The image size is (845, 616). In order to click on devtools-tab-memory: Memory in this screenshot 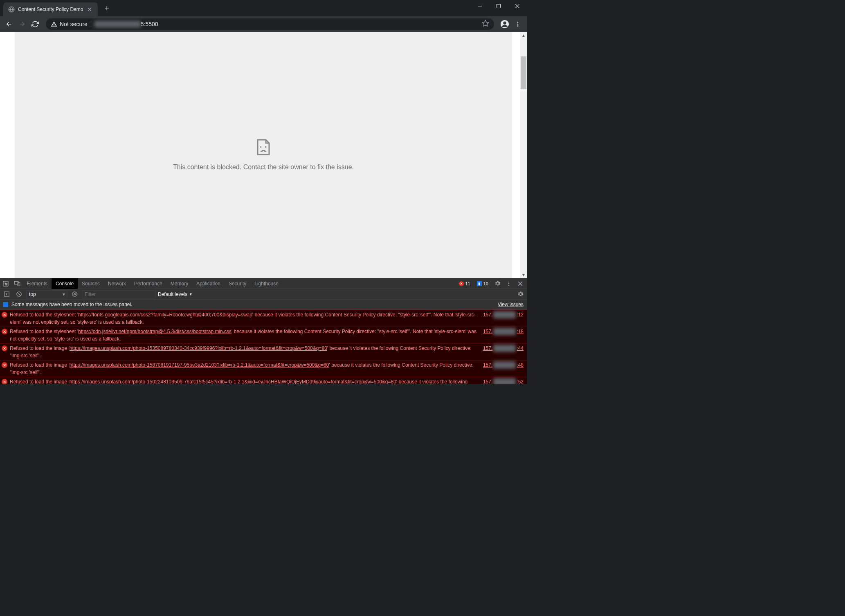, I will do `click(179, 284)`.